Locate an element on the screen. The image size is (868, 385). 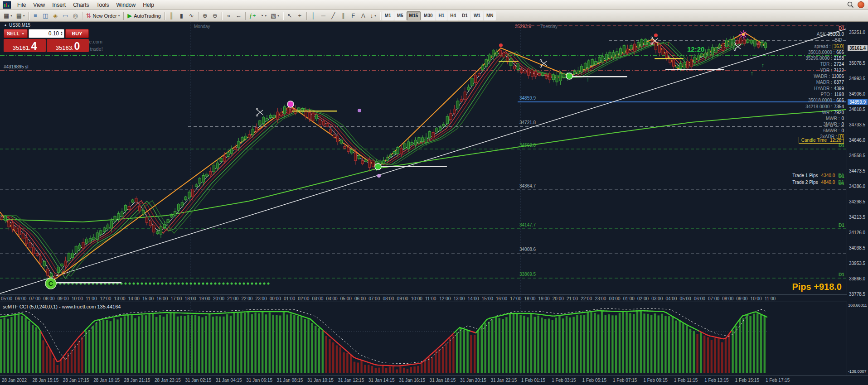
time-axis-label: 17:00 is located at coordinates (516, 299).